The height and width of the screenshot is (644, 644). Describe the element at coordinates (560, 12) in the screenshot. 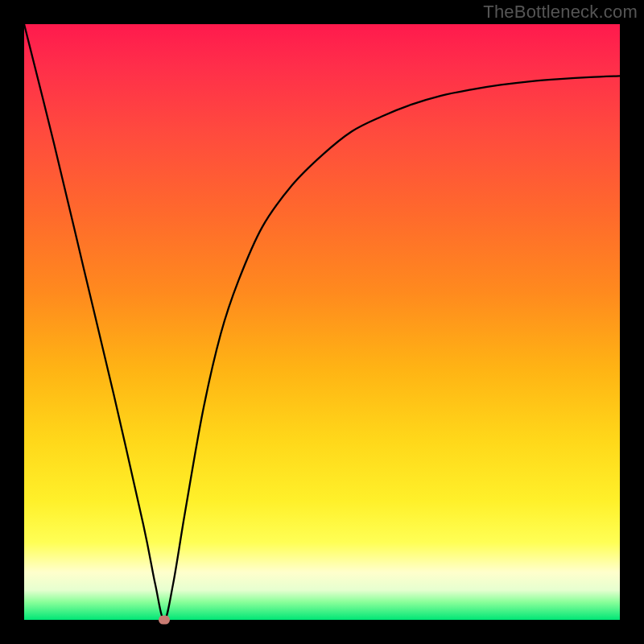

I see `watermark-text: TheBottleneck.com` at that location.